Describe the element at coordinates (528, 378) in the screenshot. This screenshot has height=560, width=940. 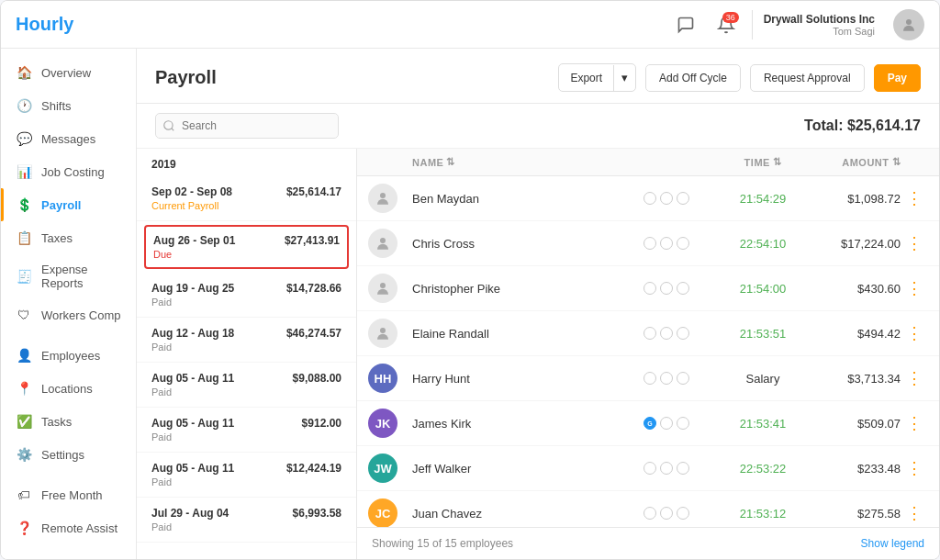
I see `employee-name: Harry Hunt` at that location.